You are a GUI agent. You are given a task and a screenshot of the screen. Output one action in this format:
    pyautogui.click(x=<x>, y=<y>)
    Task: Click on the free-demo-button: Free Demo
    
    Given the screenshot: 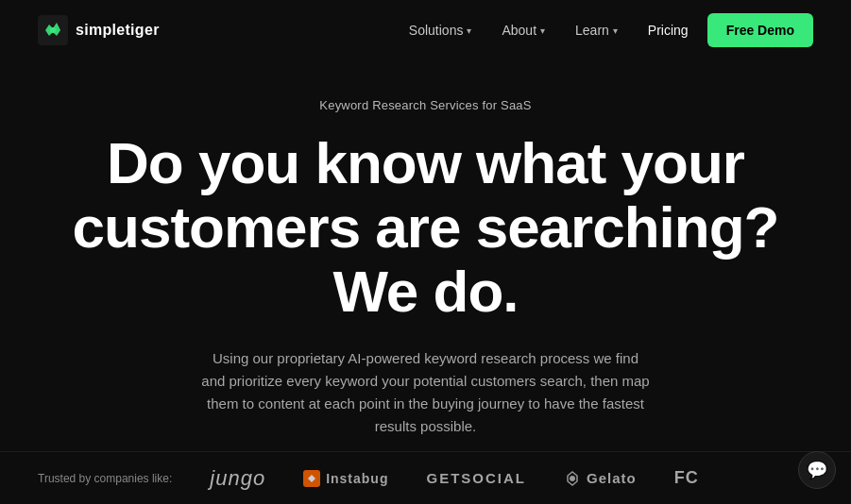 What is the action you would take?
    pyautogui.click(x=760, y=30)
    